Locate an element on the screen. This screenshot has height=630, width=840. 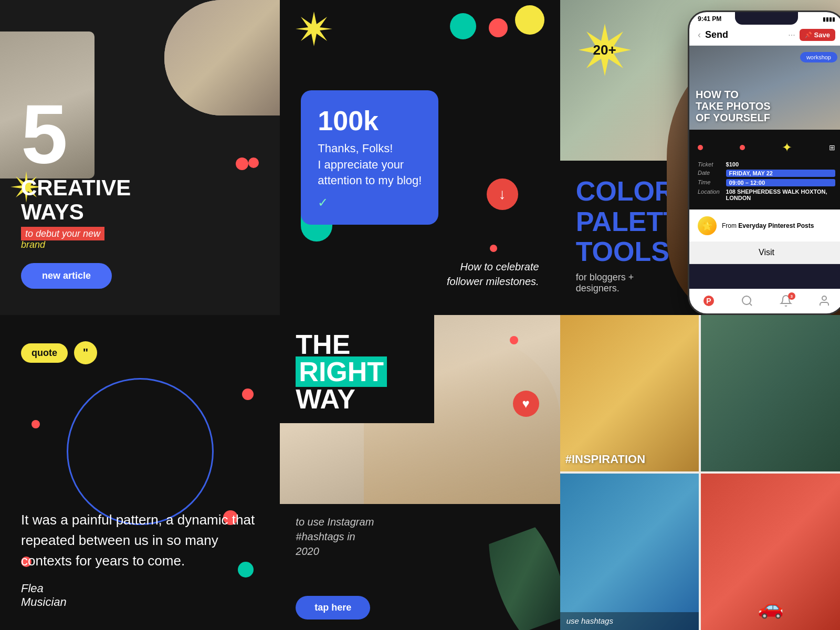
svg-text: P is located at coordinates (709, 301).